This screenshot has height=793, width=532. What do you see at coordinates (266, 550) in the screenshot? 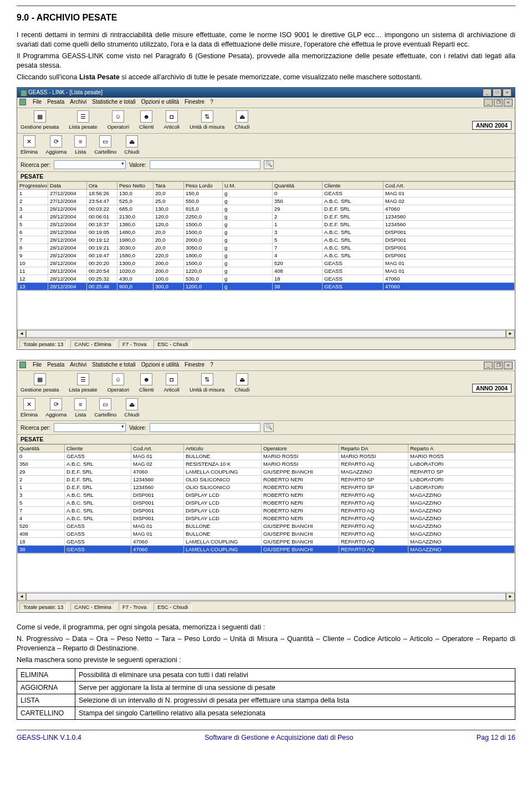
I see `table-row: 38GEASS47060LAMELLA COUPLINGGIUSEPPE BIA…` at bounding box center [266, 550].